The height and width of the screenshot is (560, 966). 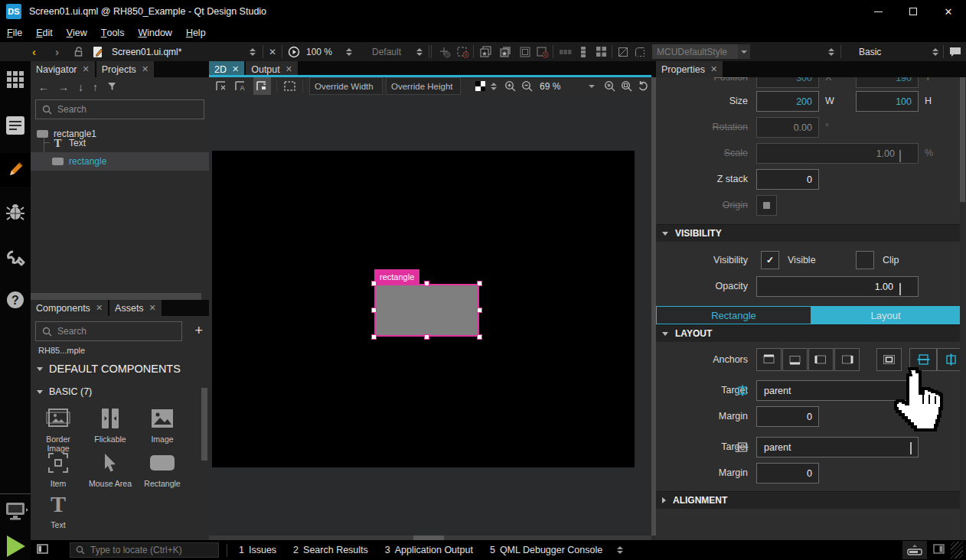 What do you see at coordinates (808, 233) in the screenshot?
I see `section-visibility: VISIBILITY` at bounding box center [808, 233].